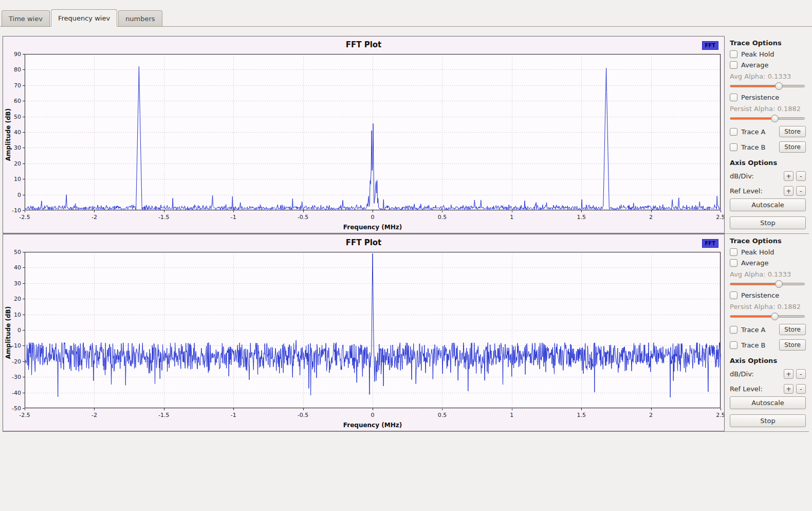  What do you see at coordinates (768, 162) in the screenshot?
I see `axis-options-header: Axis Options` at bounding box center [768, 162].